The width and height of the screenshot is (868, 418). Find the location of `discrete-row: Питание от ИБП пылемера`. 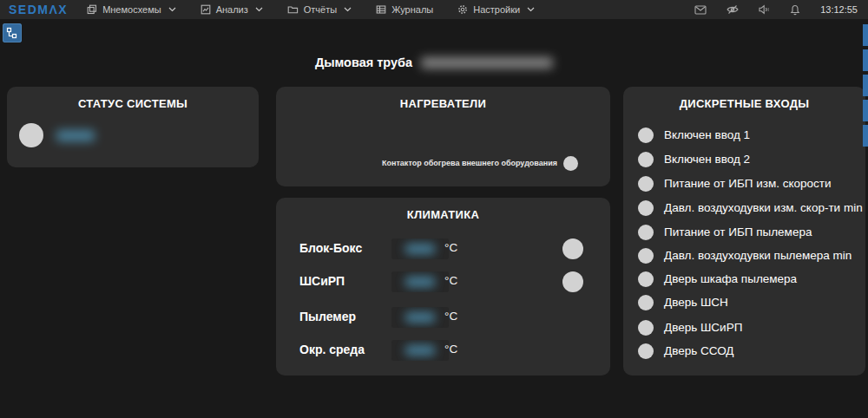

discrete-row: Питание от ИБП пылемера is located at coordinates (745, 232).